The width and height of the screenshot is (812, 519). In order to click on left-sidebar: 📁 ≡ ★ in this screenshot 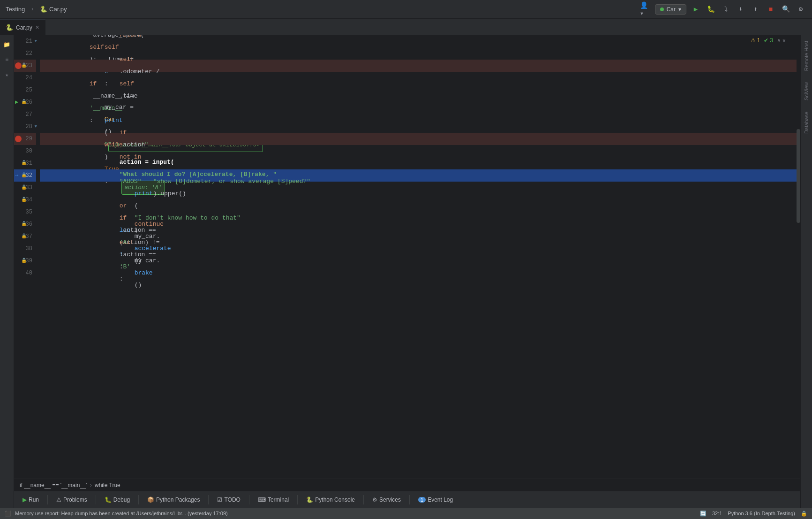, I will do `click(7, 271)`.